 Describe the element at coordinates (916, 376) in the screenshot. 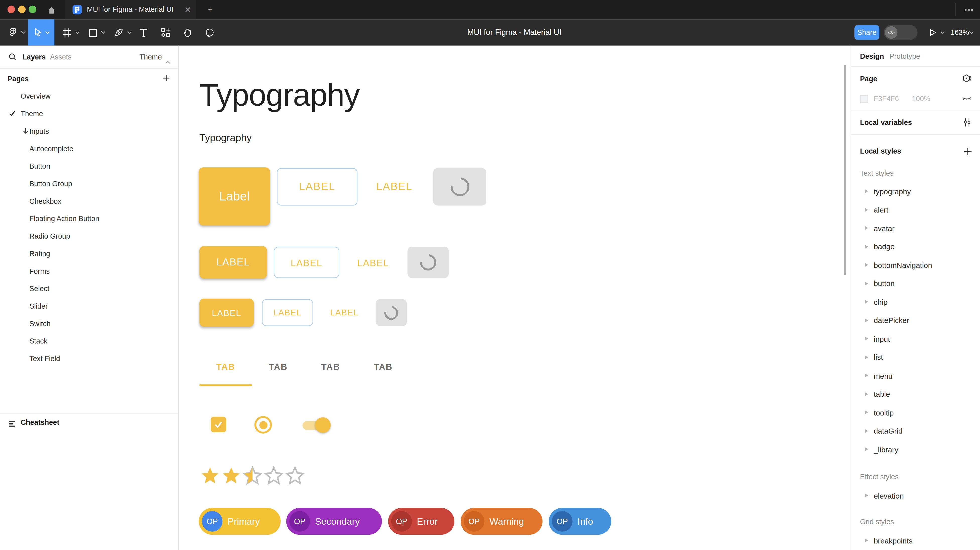

I see `text-style-menu: menu` at that location.